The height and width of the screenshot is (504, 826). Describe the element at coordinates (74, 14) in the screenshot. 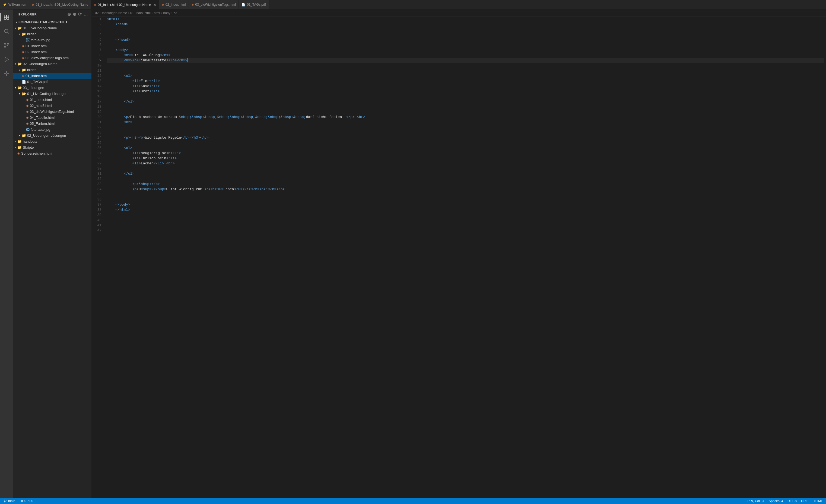

I see `new-folder-icon: ⊕` at that location.